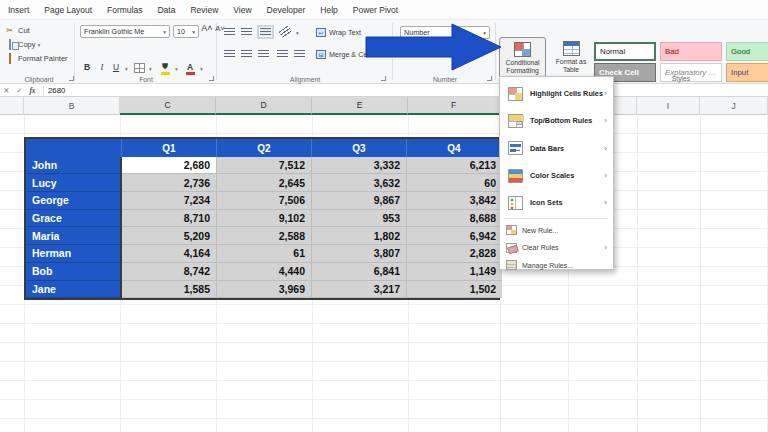  Describe the element at coordinates (87, 67) in the screenshot. I see `bold-button: B` at that location.